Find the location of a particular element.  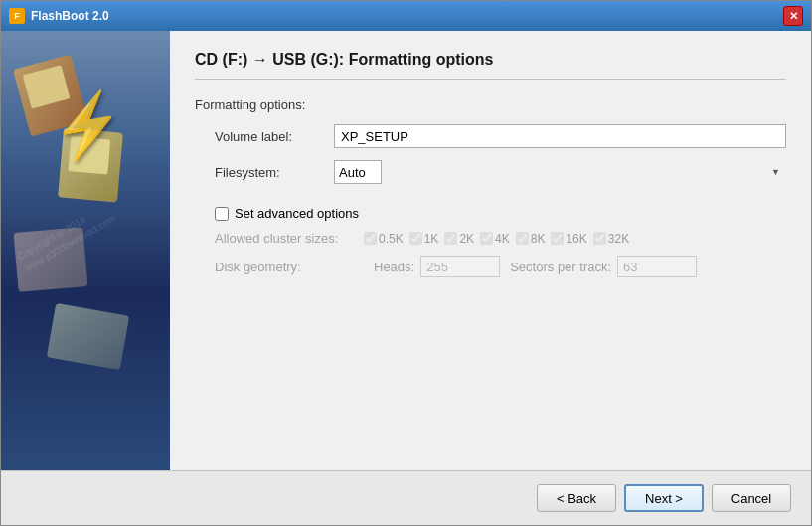

cluster-checks: 0.5K 1K 2K 4K is located at coordinates (497, 239).